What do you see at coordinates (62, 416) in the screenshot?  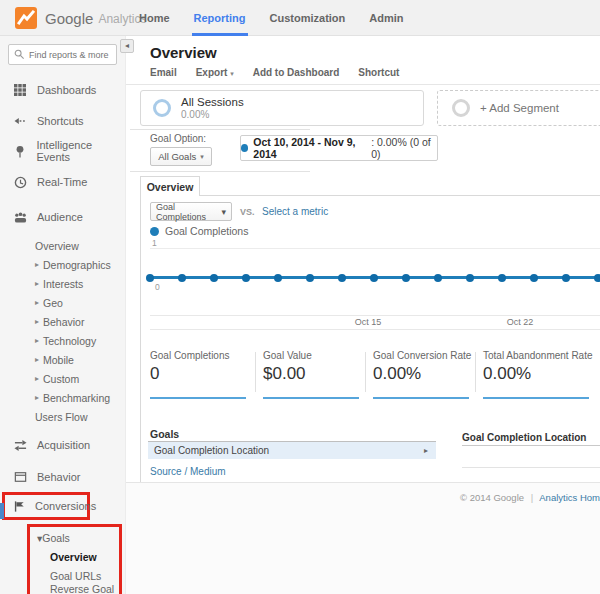 I see `sidebar-item-users-flow: Users Flow` at bounding box center [62, 416].